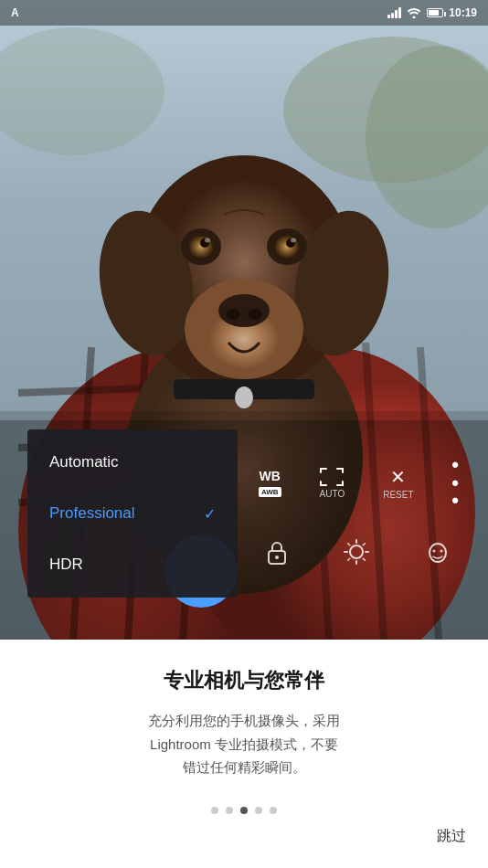  What do you see at coordinates (398, 495) in the screenshot?
I see `reset-label: RESET` at bounding box center [398, 495].